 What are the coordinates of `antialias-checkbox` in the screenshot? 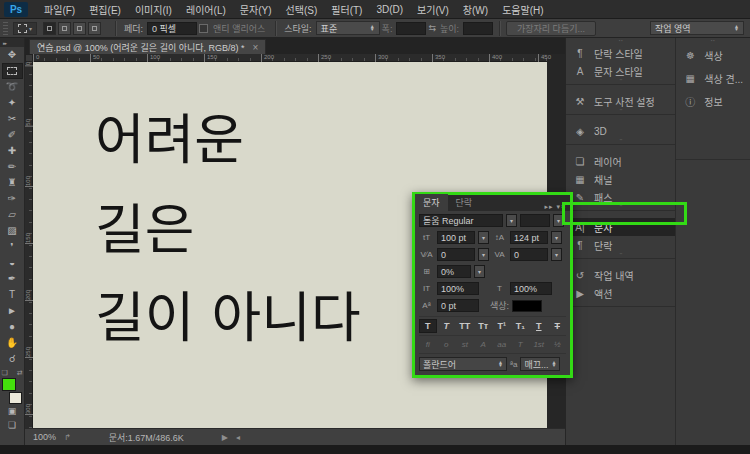 It's located at (204, 28).